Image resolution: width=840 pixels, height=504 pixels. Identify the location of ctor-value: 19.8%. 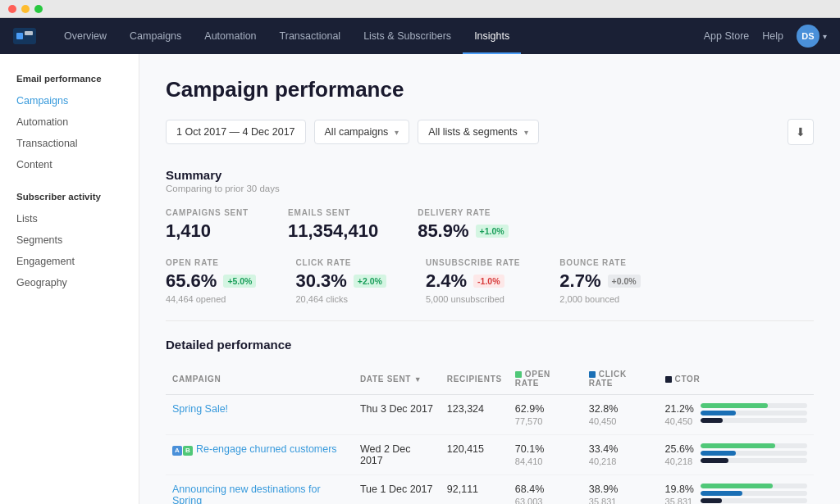
(679, 489).